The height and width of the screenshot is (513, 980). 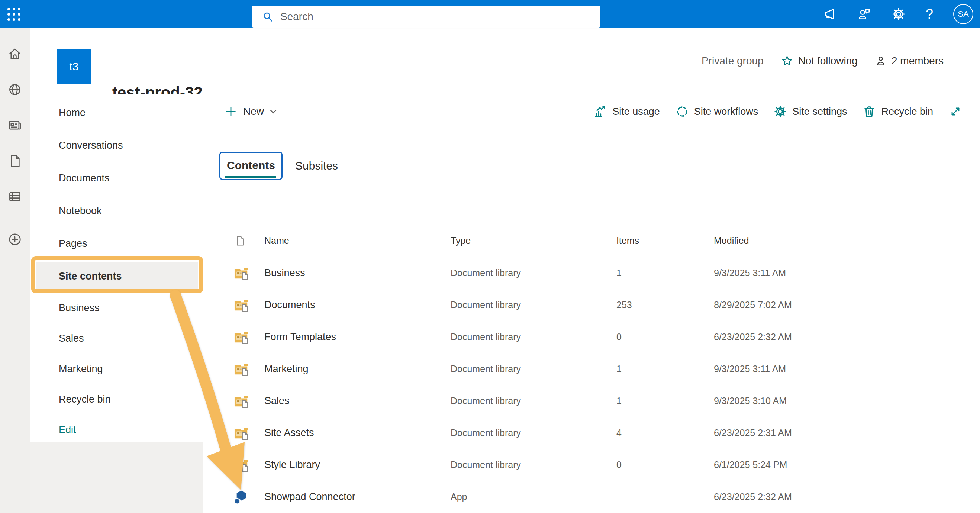 What do you see at coordinates (819, 61) in the screenshot?
I see `follow-button: Not following` at bounding box center [819, 61].